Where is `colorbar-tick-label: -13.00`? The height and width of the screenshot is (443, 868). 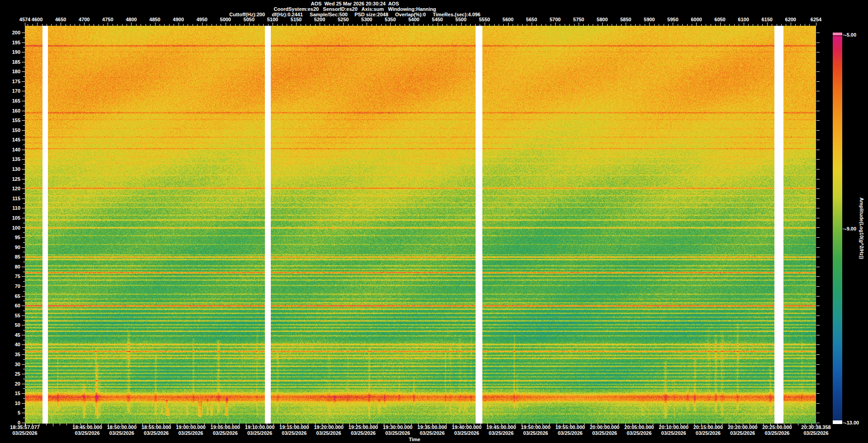
colorbar-tick-label: -13.00 is located at coordinates (852, 423).